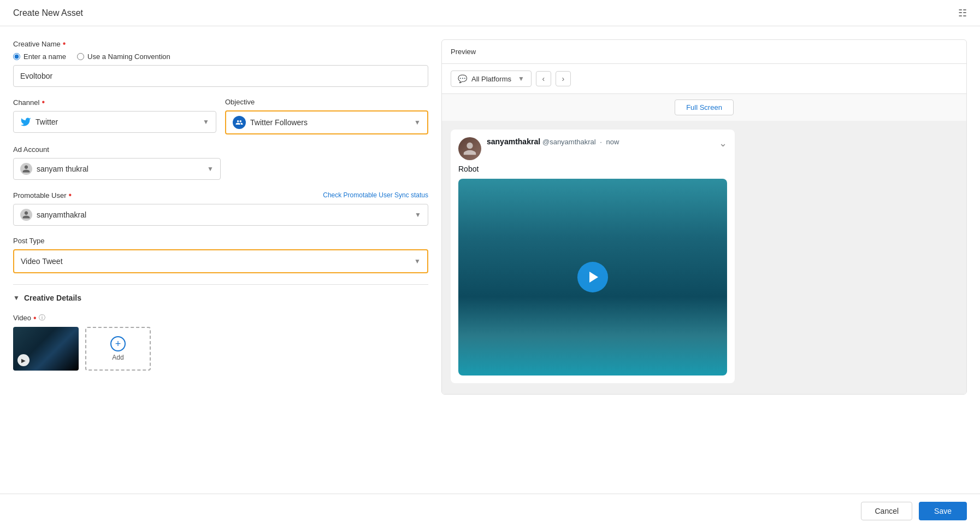 This screenshot has width=980, height=528. What do you see at coordinates (593, 277) in the screenshot?
I see `tweet-media` at bounding box center [593, 277].